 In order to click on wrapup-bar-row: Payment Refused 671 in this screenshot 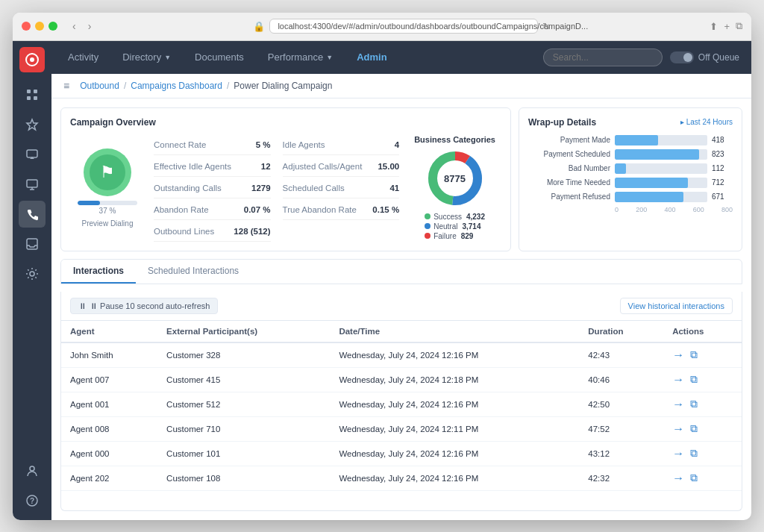, I will do `click(630, 197)`.